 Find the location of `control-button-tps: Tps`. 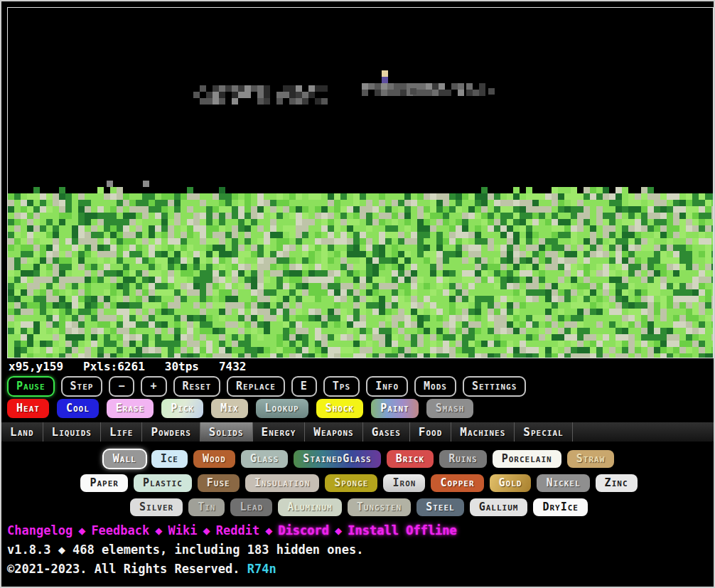

control-button-tps: Tps is located at coordinates (341, 387).